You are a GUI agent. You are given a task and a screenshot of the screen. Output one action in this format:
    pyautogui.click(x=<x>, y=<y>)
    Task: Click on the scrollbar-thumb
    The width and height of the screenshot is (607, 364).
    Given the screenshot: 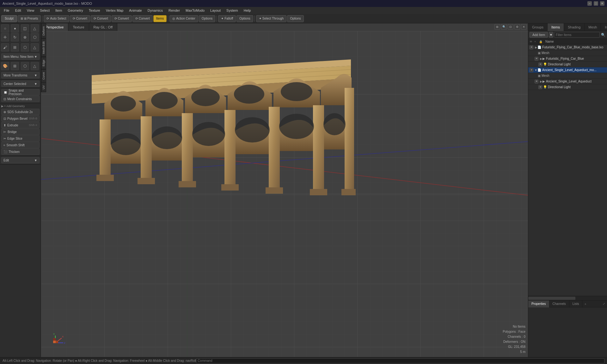 What is the action you would take?
    pyautogui.click(x=552, y=298)
    